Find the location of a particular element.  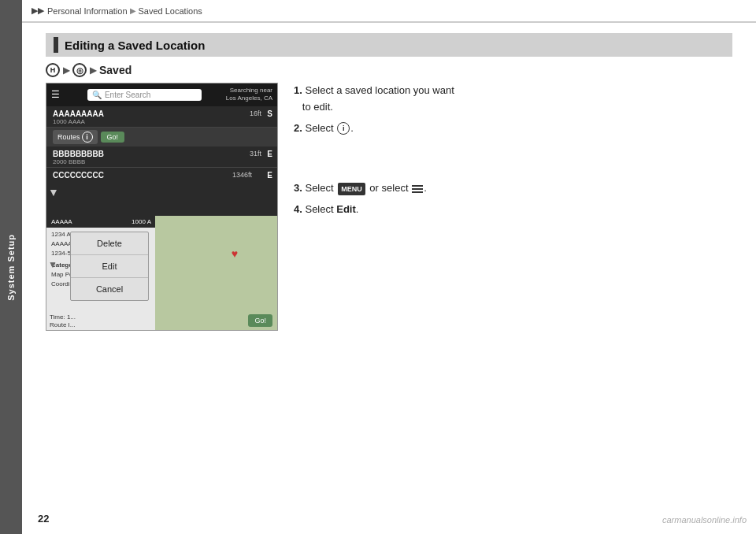

breadcrumb-part2: Saved Locations is located at coordinates (170, 11).